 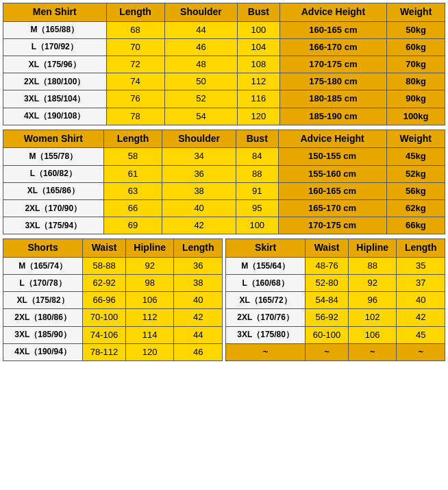 I want to click on size-cell: ~, so click(x=266, y=352).